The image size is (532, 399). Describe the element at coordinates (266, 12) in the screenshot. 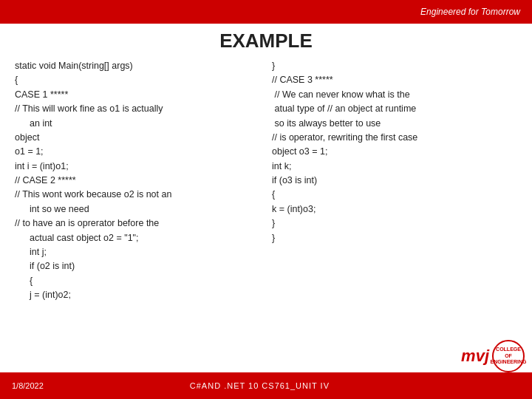

I see `top-banner: Engineered for Tomorrow` at that location.